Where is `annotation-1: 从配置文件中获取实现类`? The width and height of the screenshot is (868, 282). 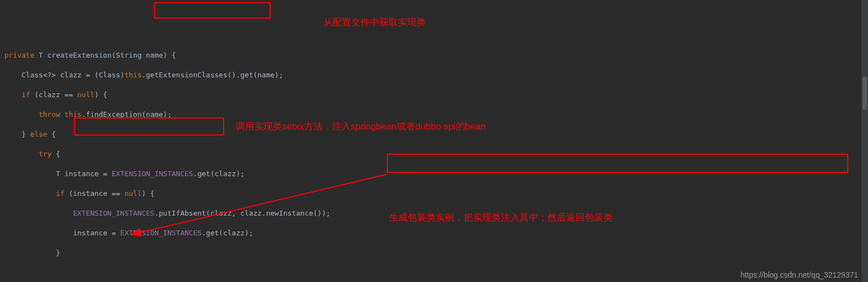 annotation-1: 从配置文件中获取实现类 is located at coordinates (375, 22).